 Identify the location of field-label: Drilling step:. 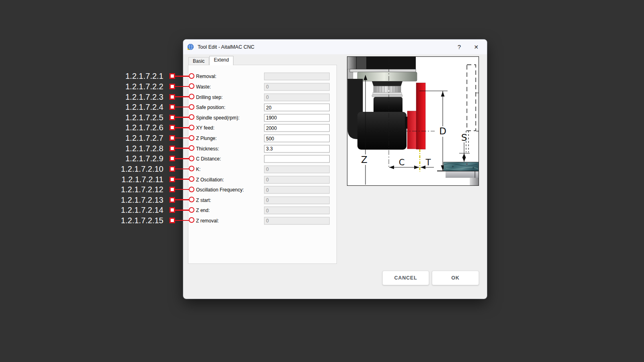
(209, 97).